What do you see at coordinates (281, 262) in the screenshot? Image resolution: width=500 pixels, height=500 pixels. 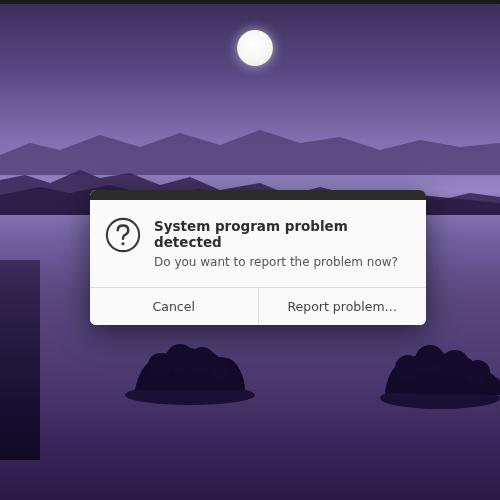 I see `dialog-subtitle: Do you want to report the problem now?` at bounding box center [281, 262].